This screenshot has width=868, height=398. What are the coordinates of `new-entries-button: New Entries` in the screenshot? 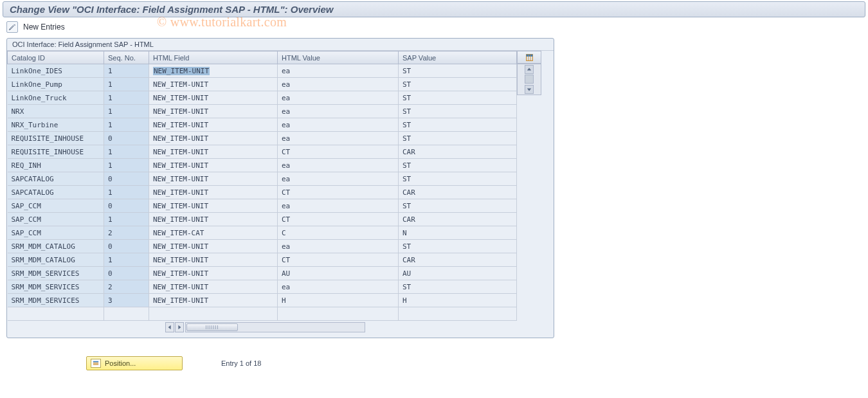 It's located at (44, 27).